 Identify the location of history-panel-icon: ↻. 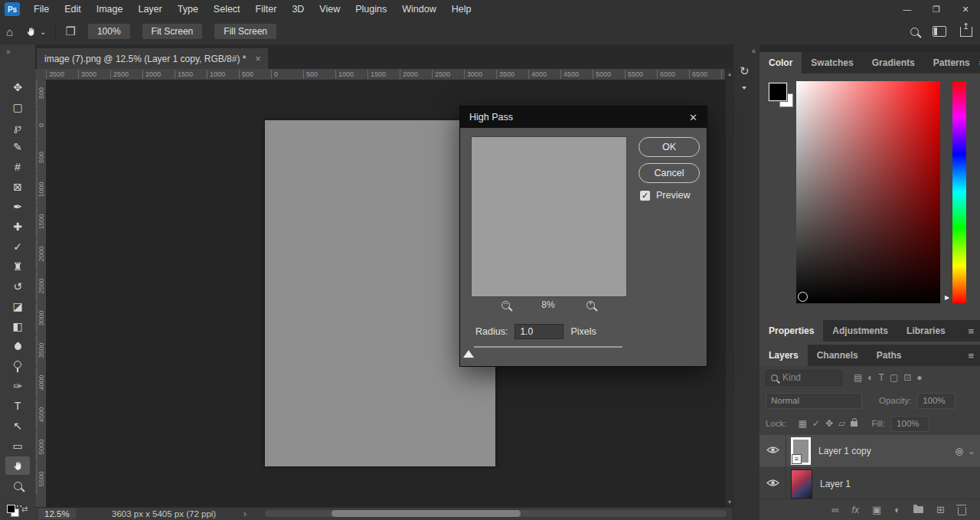
(744, 71).